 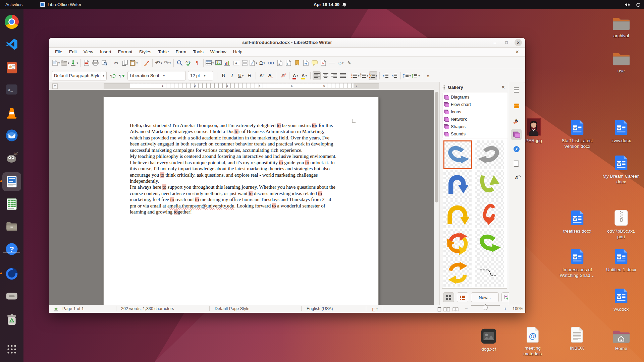 I want to click on menu-window: Window, so click(x=218, y=52).